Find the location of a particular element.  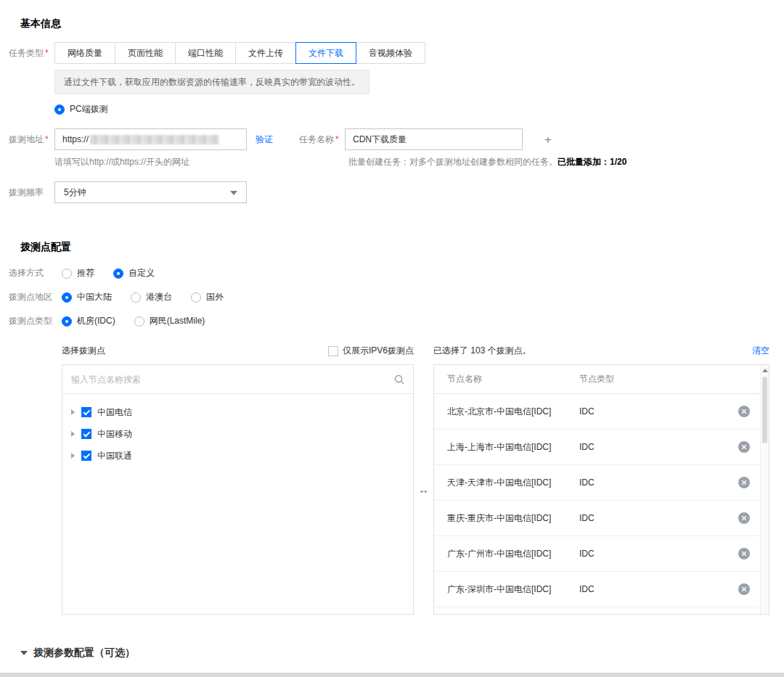

radio-custom: 自定义 is located at coordinates (134, 273).